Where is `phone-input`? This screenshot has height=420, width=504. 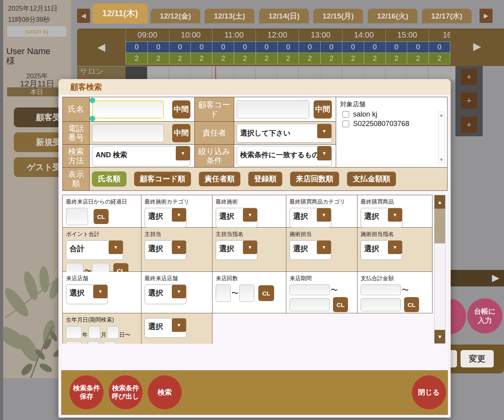 phone-input is located at coordinates (128, 133).